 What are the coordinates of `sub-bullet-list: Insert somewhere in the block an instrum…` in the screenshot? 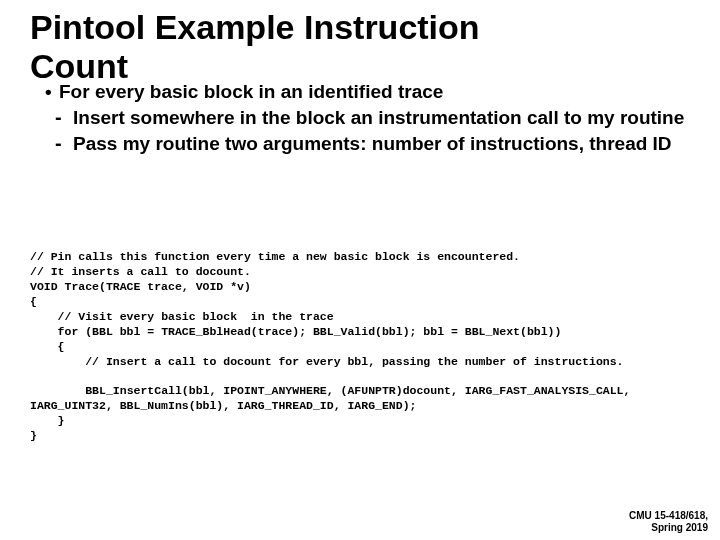 It's located at (370, 131).